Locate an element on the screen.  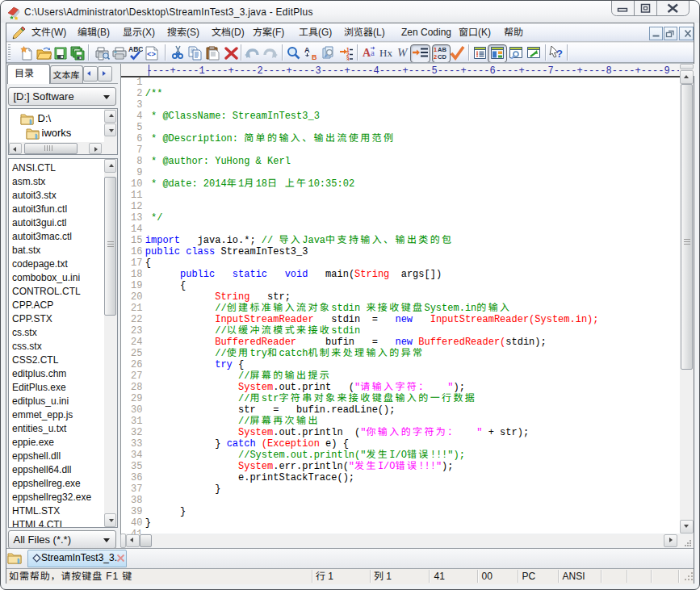
svg-text: 2 is located at coordinates (435, 56).